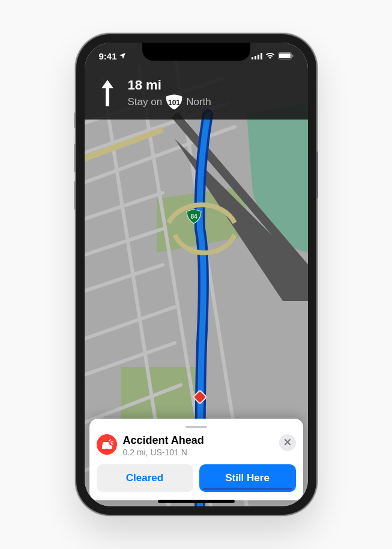 Image resolution: width=392 pixels, height=549 pixels. What do you see at coordinates (169, 85) in the screenshot?
I see `nav-distance: 18 mi` at bounding box center [169, 85].